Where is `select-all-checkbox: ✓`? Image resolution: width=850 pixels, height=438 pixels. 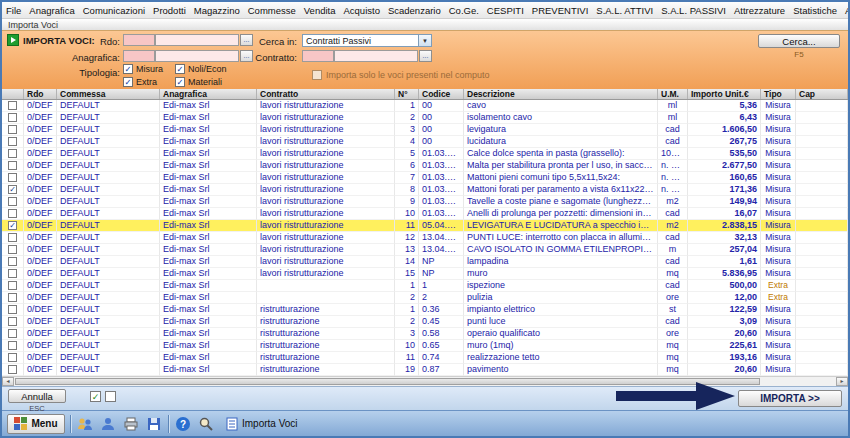
select-all-checkbox: ✓ is located at coordinates (96, 396).